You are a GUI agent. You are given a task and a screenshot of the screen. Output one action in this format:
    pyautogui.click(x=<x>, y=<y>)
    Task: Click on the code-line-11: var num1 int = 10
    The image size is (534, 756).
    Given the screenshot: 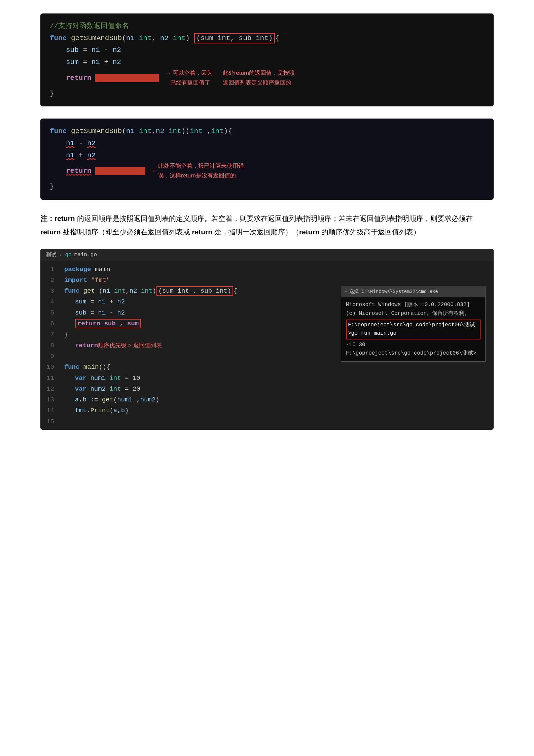 What is the action you would take?
    pyautogui.click(x=282, y=378)
    